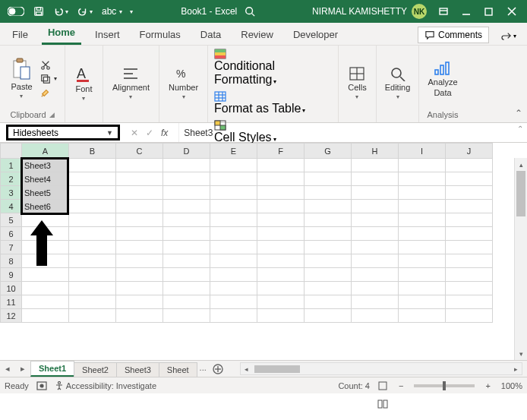 Image resolution: width=527 pixels, height=420 pixels. Describe the element at coordinates (49, 79) in the screenshot. I see `copy-button: ▾` at that location.